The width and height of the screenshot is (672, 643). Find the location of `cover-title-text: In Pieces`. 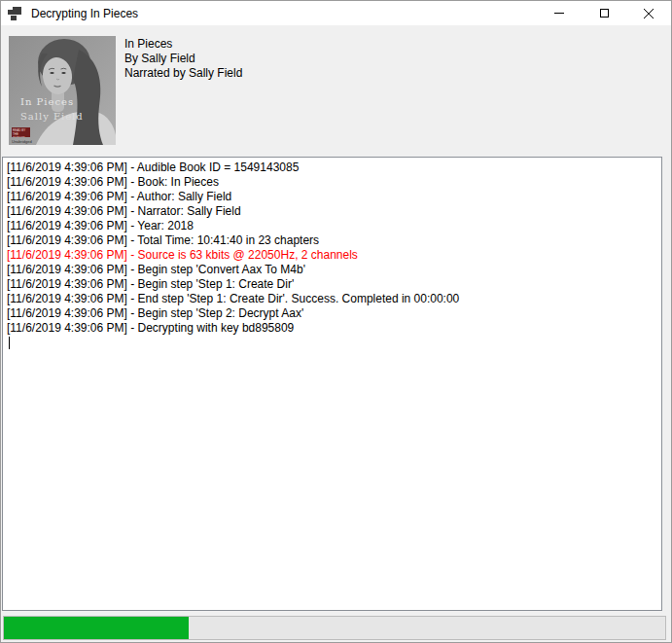

cover-title-text: In Pieces is located at coordinates (47, 101).